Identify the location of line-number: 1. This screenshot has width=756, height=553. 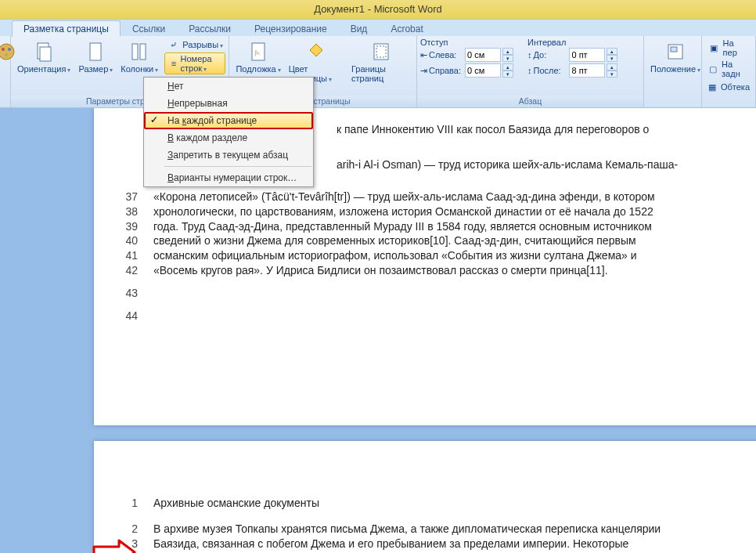
(128, 503).